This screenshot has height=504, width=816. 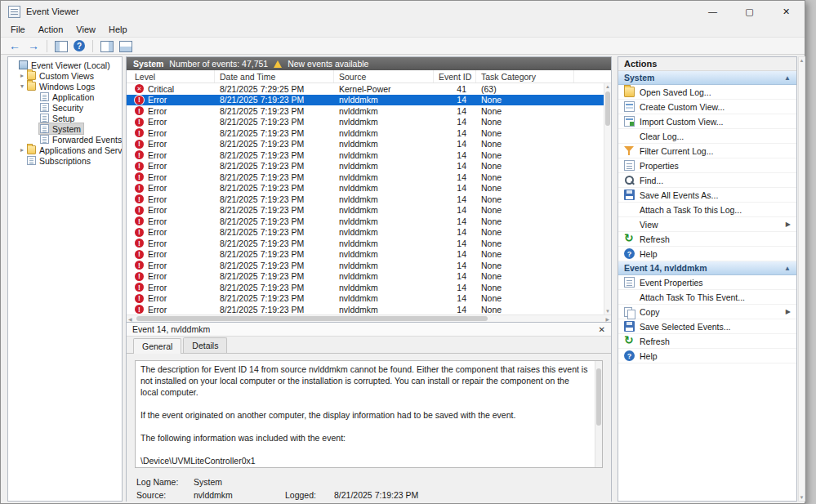 I want to click on menu-view: View, so click(x=86, y=29).